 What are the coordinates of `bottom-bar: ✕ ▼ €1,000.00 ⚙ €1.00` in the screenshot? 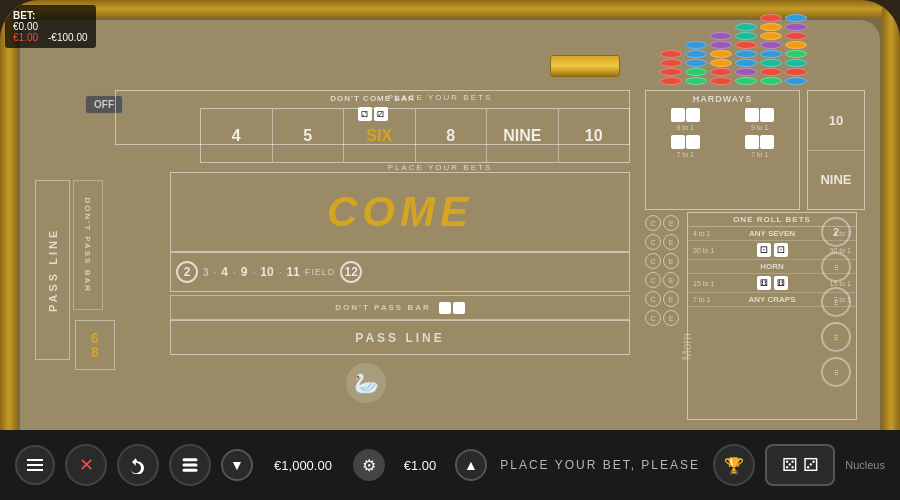 It's located at (450, 465).